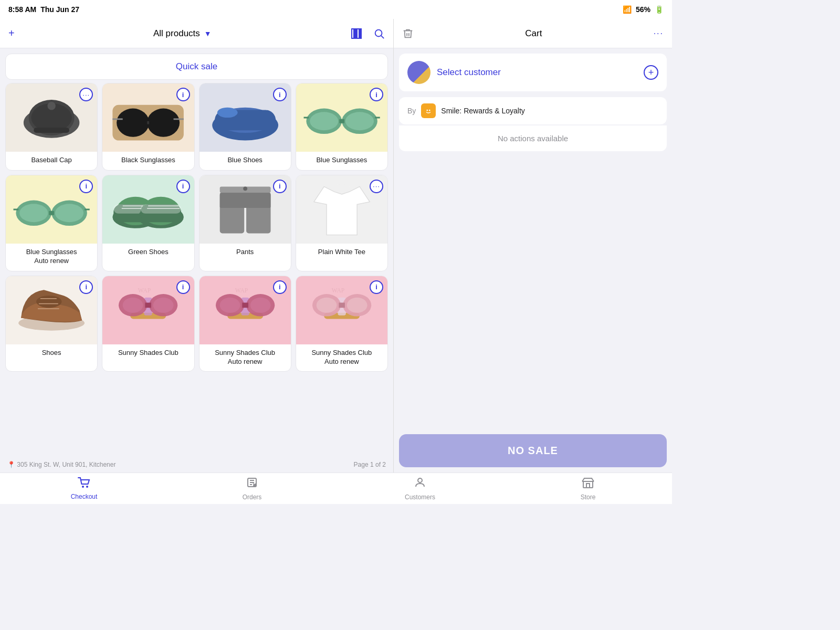  Describe the element at coordinates (183, 94) in the screenshot. I see `product-info-btn-black-sunglasses: i` at that location.